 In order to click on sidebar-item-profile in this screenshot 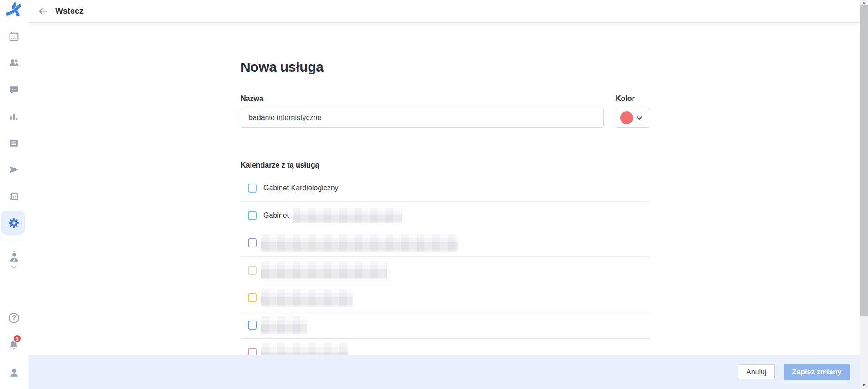, I will do `click(14, 373)`.